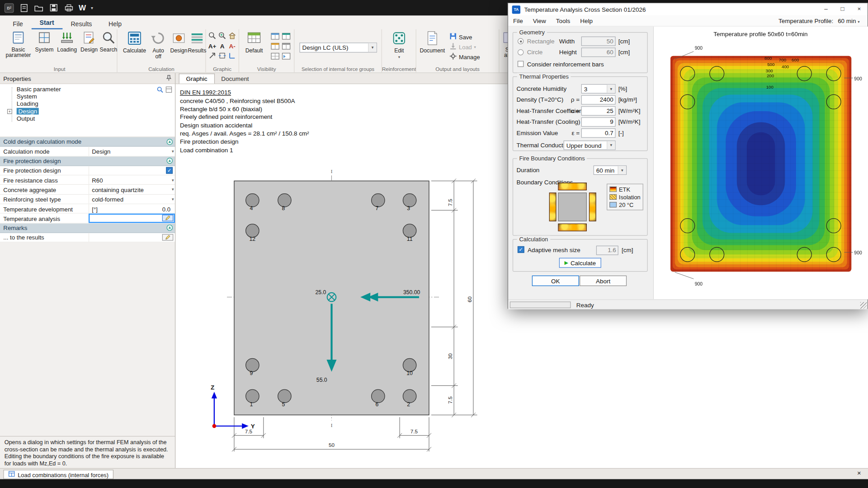 This screenshot has width=868, height=488. I want to click on auto-off-button: Autooff, so click(158, 45).